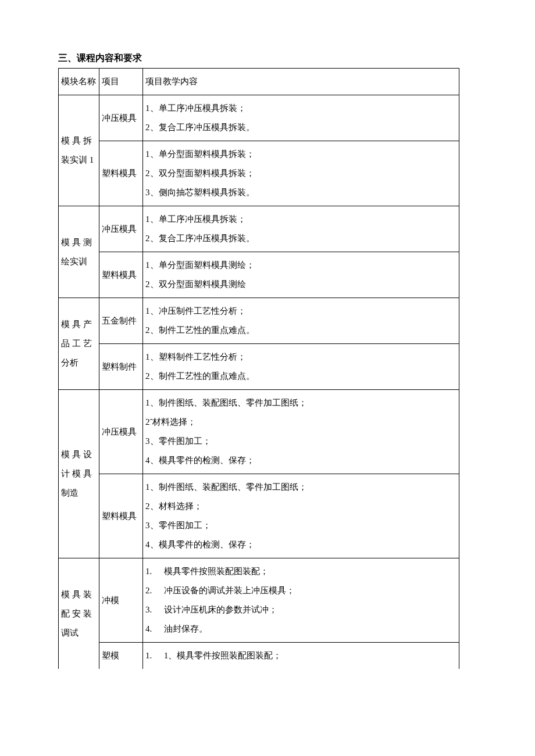 The width and height of the screenshot is (535, 756). What do you see at coordinates (301, 656) in the screenshot?
I see `content-cell: 1. 1、模具零件按照装配图装配；` at bounding box center [301, 656].